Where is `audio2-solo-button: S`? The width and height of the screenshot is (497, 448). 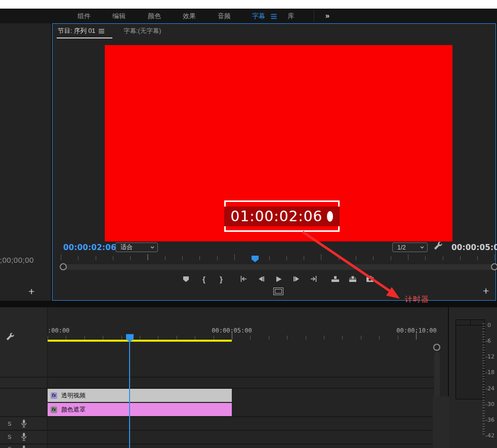 audio2-solo-button: S is located at coordinates (9, 437).